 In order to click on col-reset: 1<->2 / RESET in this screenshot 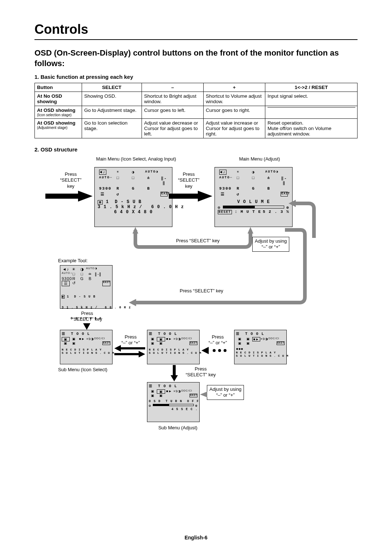, I will do `click(311, 88)`.